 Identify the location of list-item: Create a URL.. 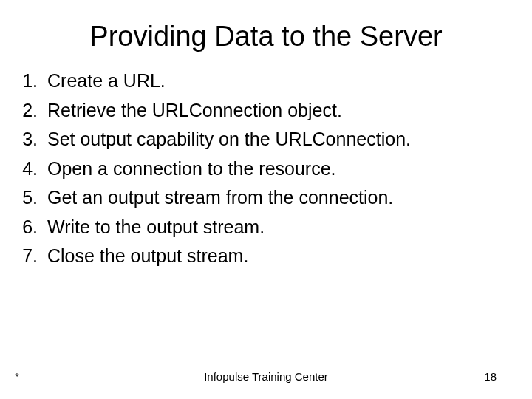
(280, 81).